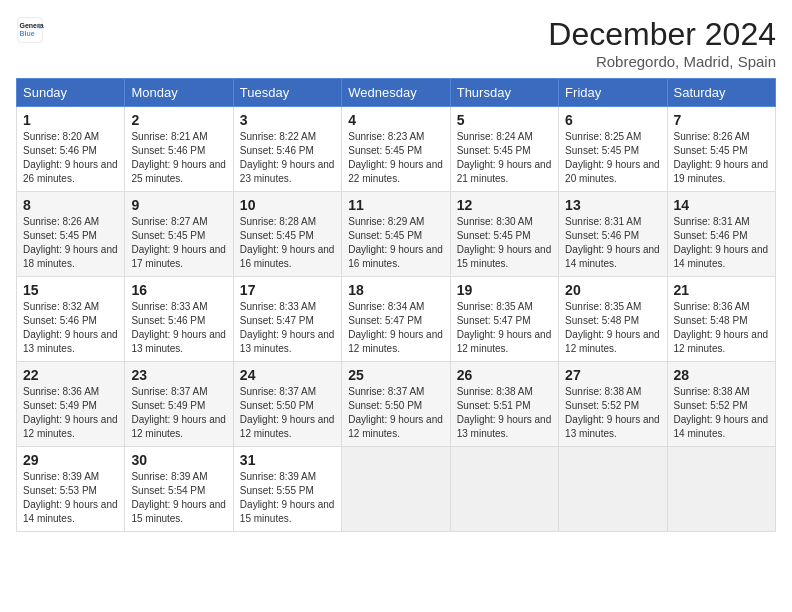  Describe the element at coordinates (396, 205) in the screenshot. I see `day-number: 11` at that location.